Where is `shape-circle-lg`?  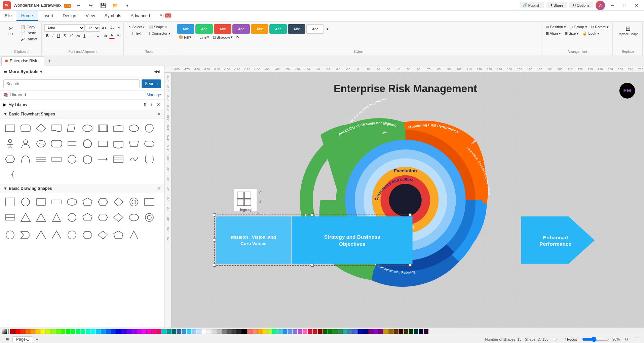
shape-circle-lg is located at coordinates (87, 144).